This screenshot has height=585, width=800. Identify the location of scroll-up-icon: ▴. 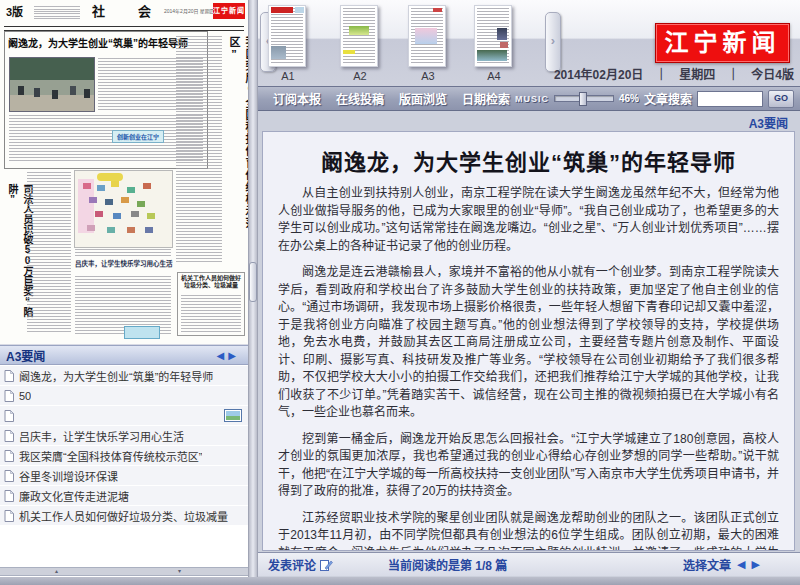
(56, 572).